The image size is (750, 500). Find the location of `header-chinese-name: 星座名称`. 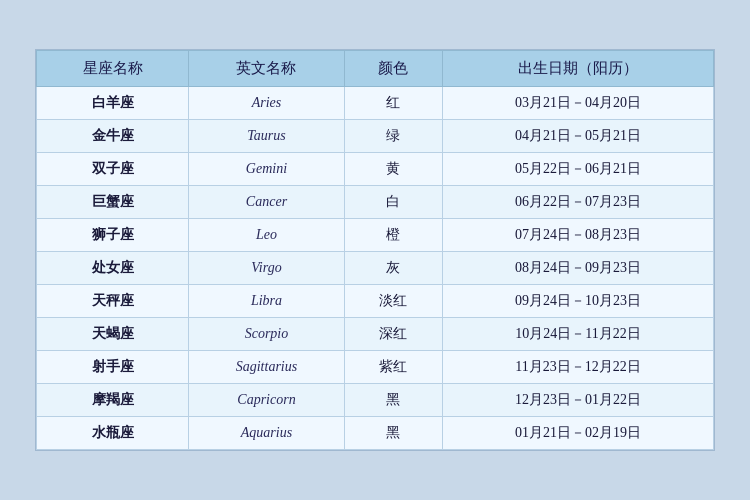

header-chinese-name: 星座名称 is located at coordinates (113, 69).